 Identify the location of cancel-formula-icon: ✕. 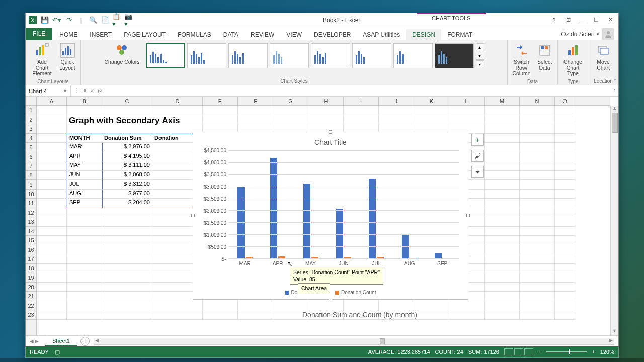
(85, 90).